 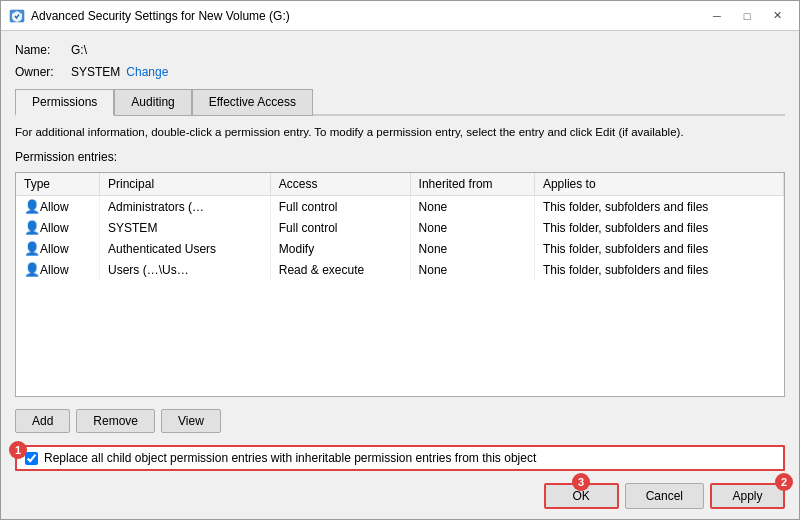 I want to click on owner-value: SYSTEM, so click(x=96, y=72).